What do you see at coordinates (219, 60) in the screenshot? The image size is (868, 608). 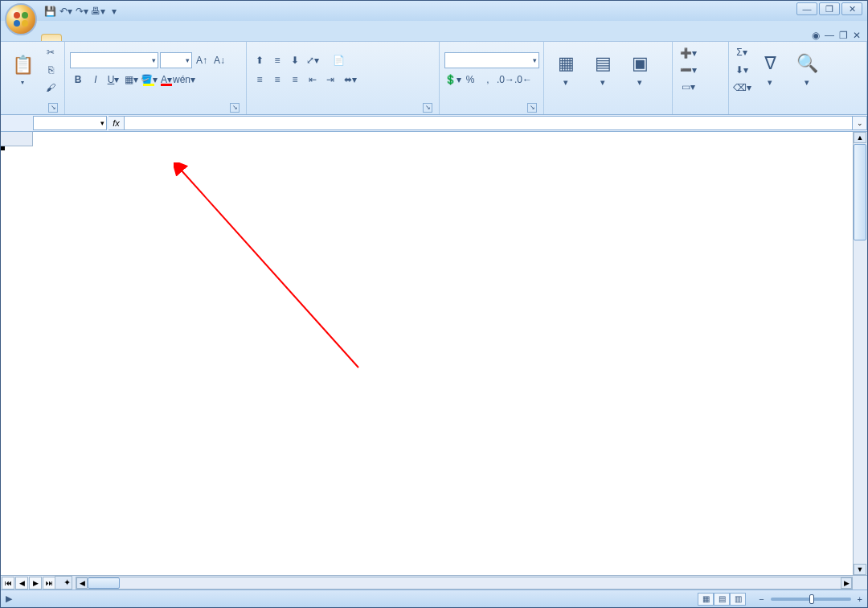 I see `decrease-font-button: A↓` at bounding box center [219, 60].